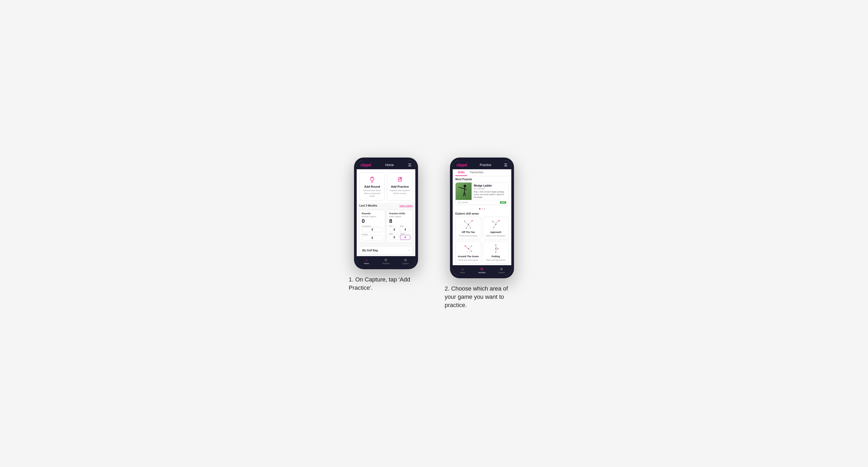 The width and height of the screenshot is (868, 467). What do you see at coordinates (468, 252) in the screenshot?
I see `skill-around-the-green: Around The Green Hone your short game` at bounding box center [468, 252].